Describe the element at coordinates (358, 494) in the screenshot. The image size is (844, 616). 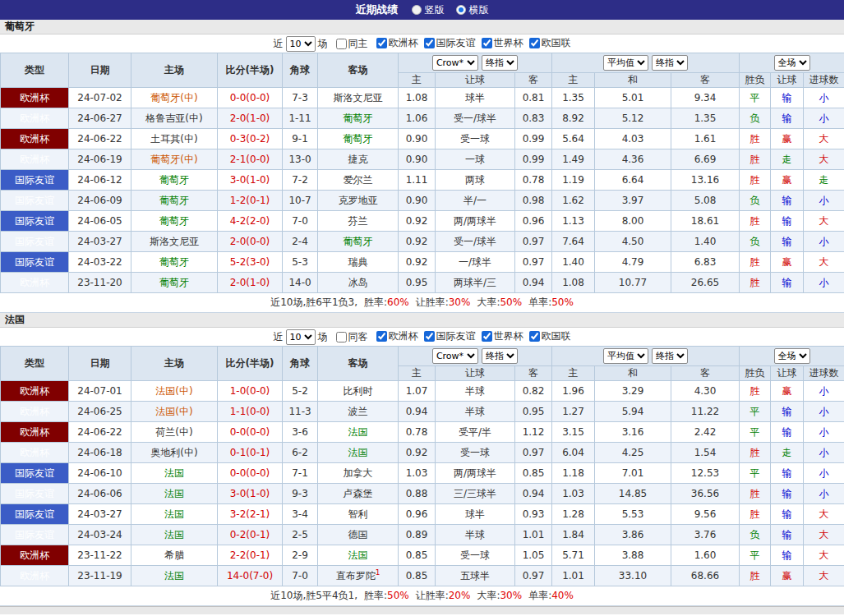
I see `away-team-cell: 卢森堡` at that location.